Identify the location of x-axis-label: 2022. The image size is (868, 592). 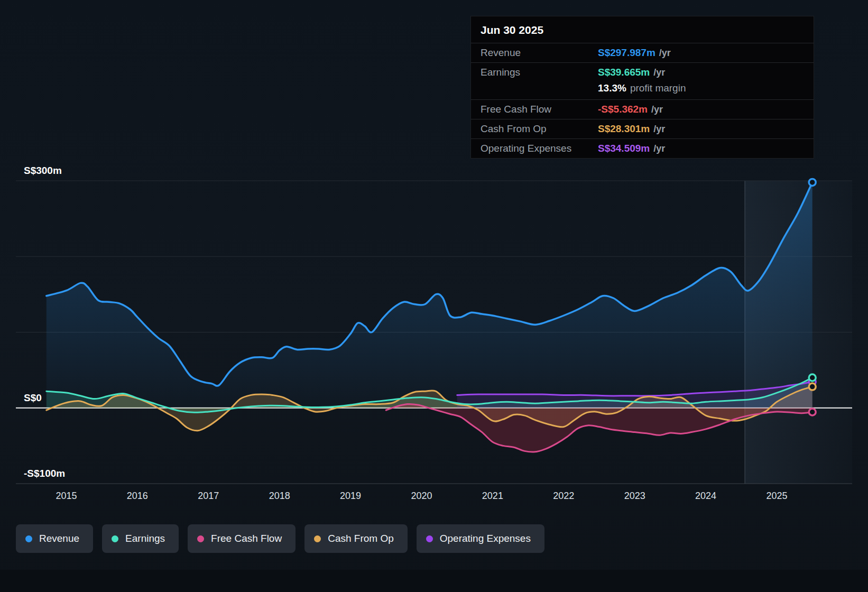
(564, 496).